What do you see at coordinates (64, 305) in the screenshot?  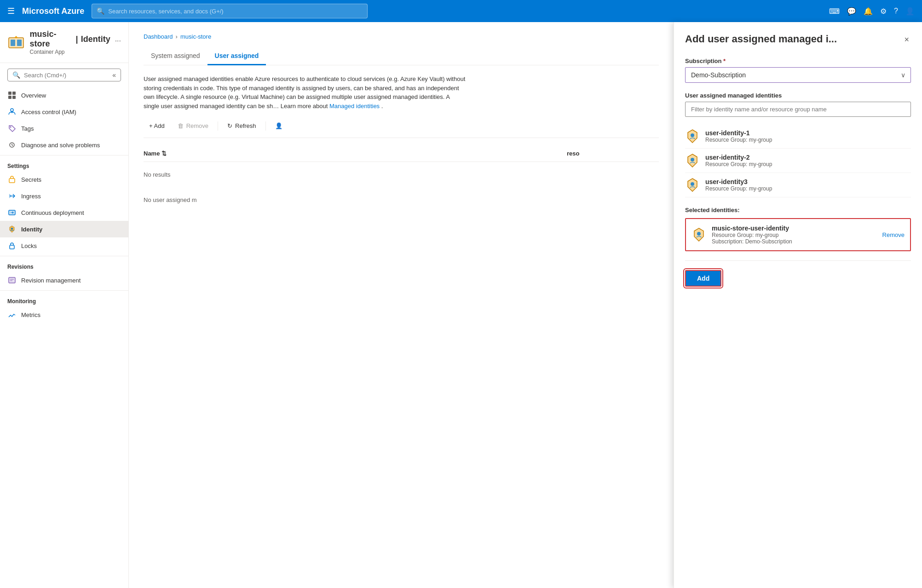 I see `sidebar: music-store | Identity ... Container App…` at bounding box center [64, 305].